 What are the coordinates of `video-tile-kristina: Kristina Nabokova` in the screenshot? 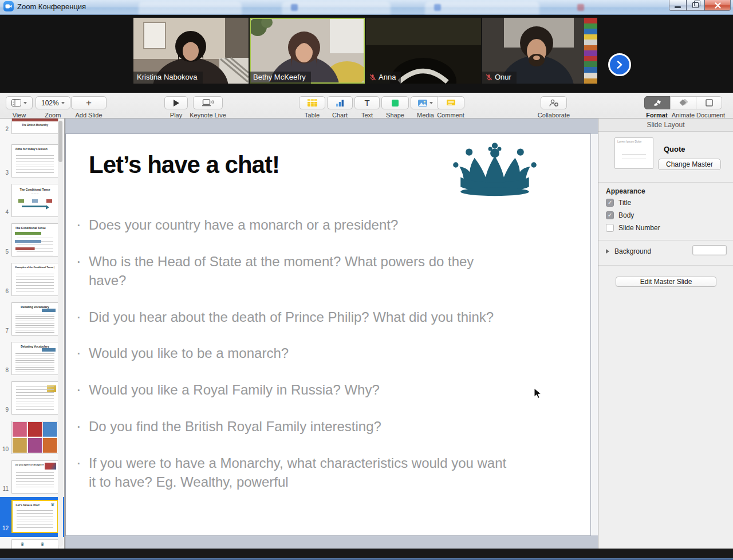 It's located at (191, 50).